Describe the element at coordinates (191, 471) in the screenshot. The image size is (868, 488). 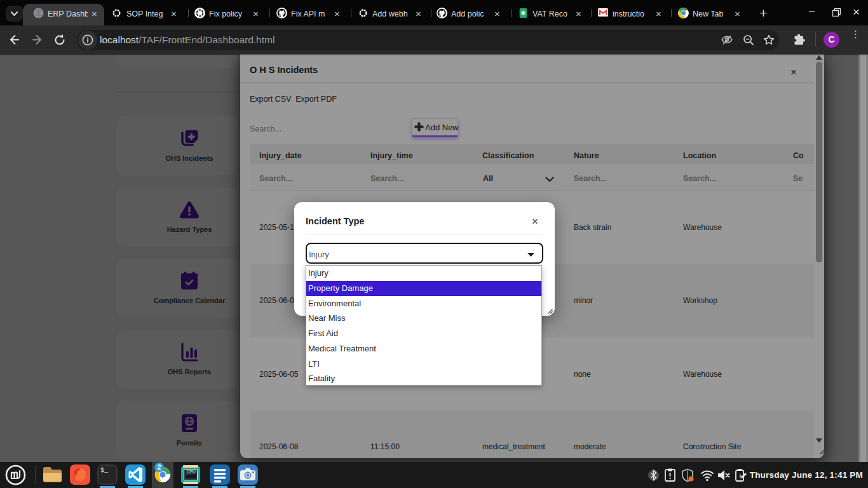
I see `svg-text: CPU` at that location.